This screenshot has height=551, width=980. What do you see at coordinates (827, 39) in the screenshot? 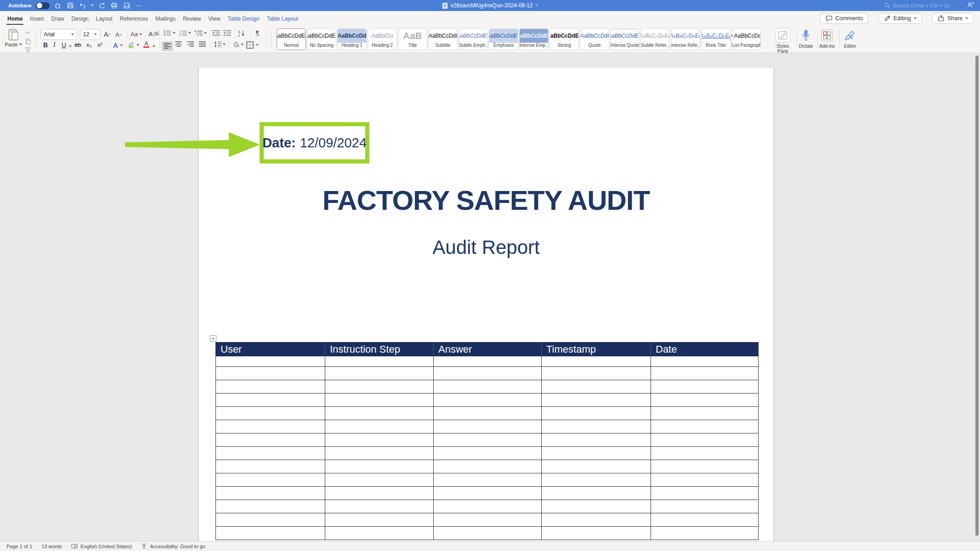
I see `add-ins-button: Add-ins` at bounding box center [827, 39].